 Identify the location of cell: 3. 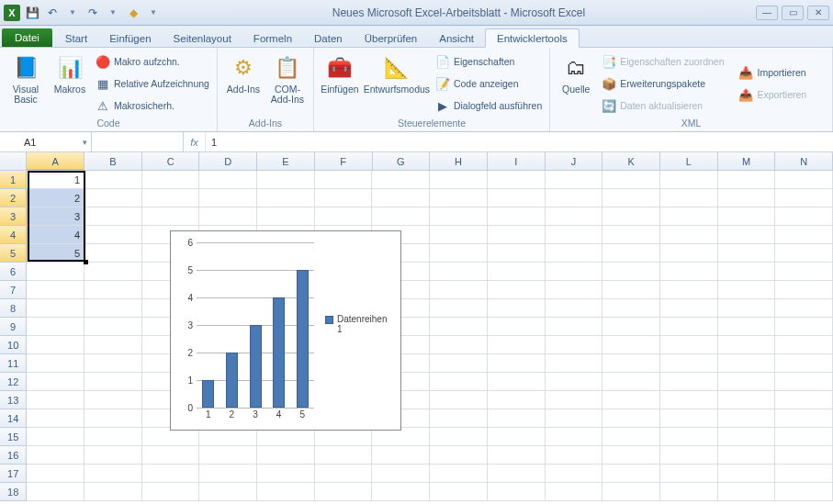
(55, 217).